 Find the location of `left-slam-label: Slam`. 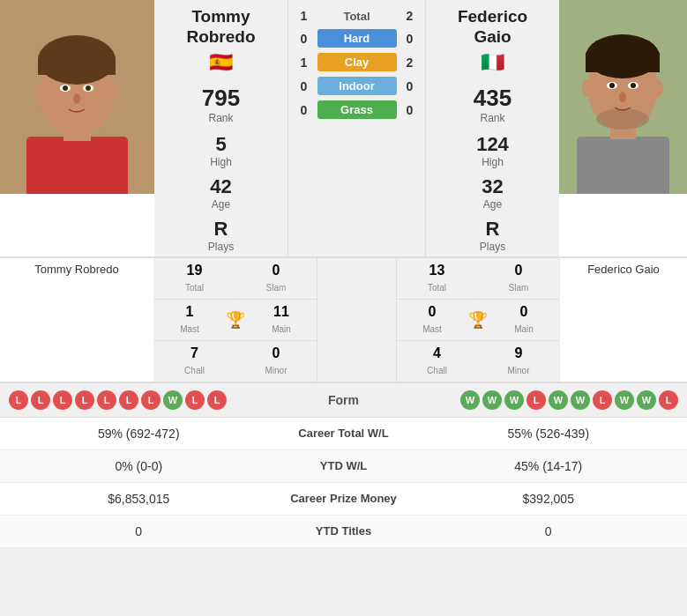

left-slam-label: Slam is located at coordinates (277, 287).